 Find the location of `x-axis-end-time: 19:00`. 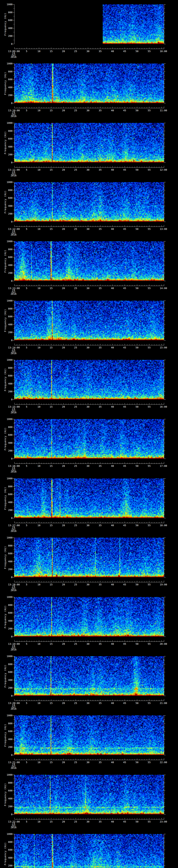

x-axis-end-time: 19:00 is located at coordinates (164, 584).